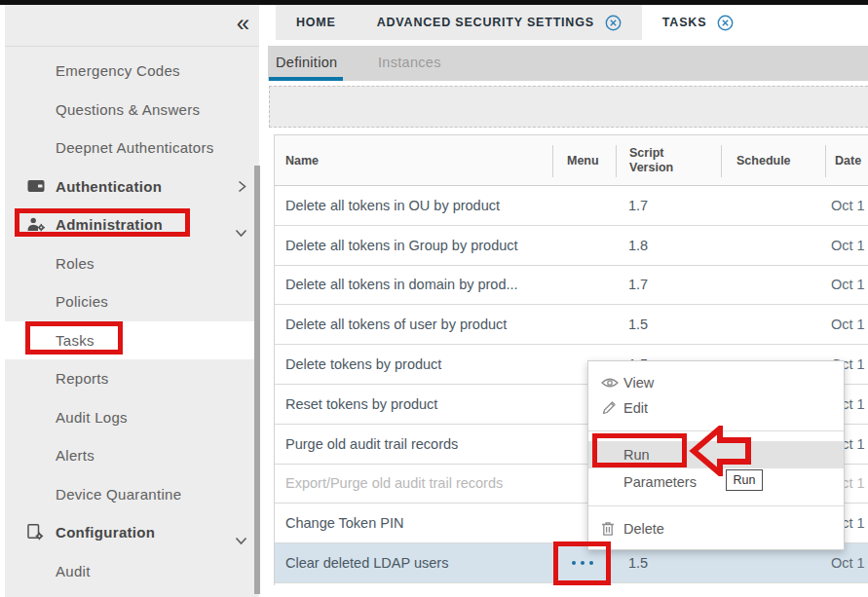  What do you see at coordinates (306, 62) in the screenshot?
I see `tab-definition: Definition` at bounding box center [306, 62].